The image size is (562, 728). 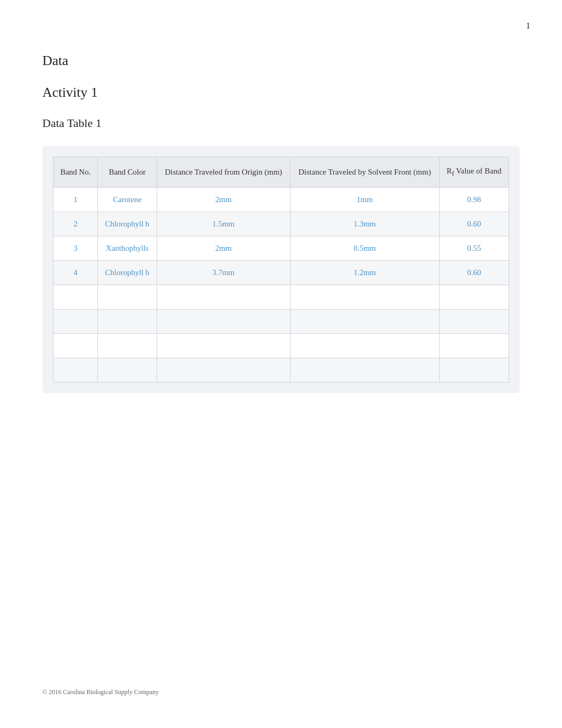 I want to click on col-band-no: Band No., so click(x=76, y=172).